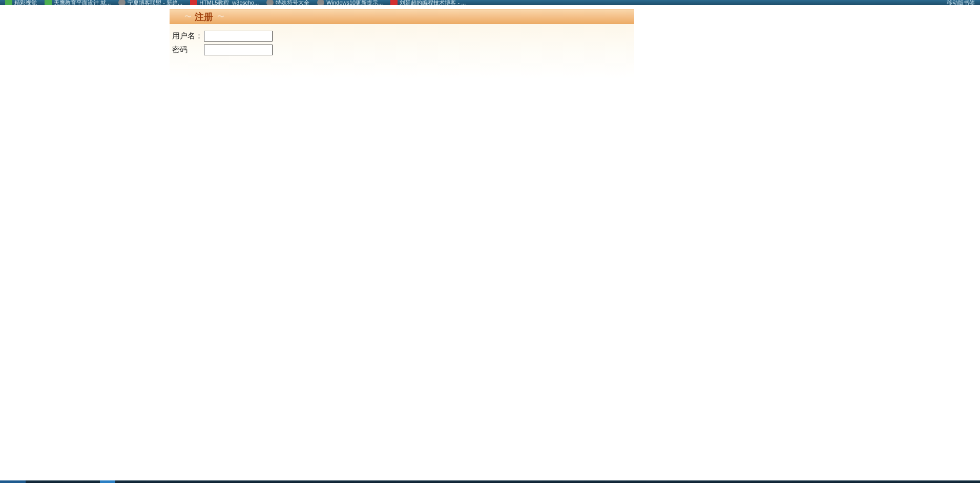 The width and height of the screenshot is (980, 483). Describe the element at coordinates (490, 3) in the screenshot. I see `bookmarks-bar: 精彩视觉 天鹰教育平面设计 就... 宁夏博客联盟 - 新趋... HTML5教…` at that location.